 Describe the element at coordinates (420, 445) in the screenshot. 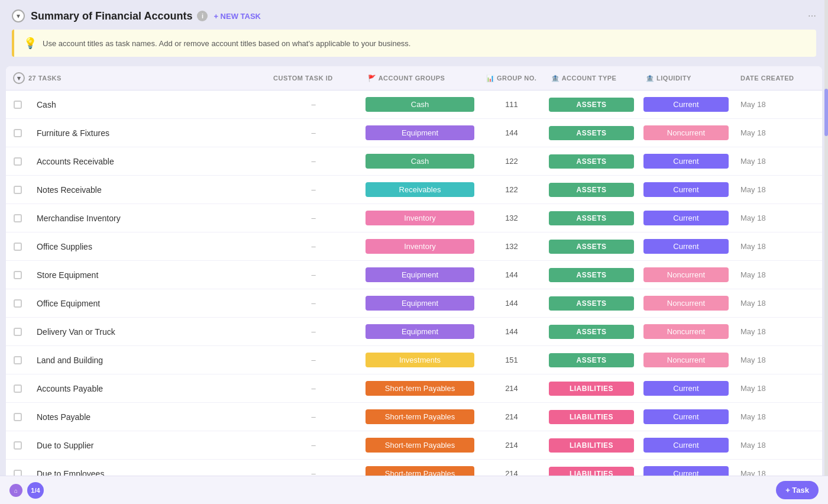

I see `row-group-12: Short-term Payables` at that location.